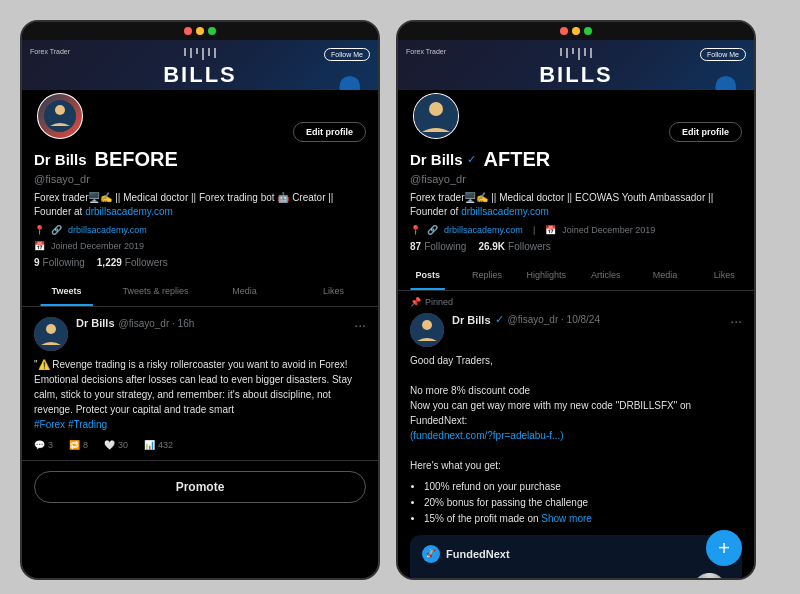  What do you see at coordinates (554, 320) in the screenshot?
I see `after-tweet-handle-date: @fisayo_dr · 10/8/24` at bounding box center [554, 320].